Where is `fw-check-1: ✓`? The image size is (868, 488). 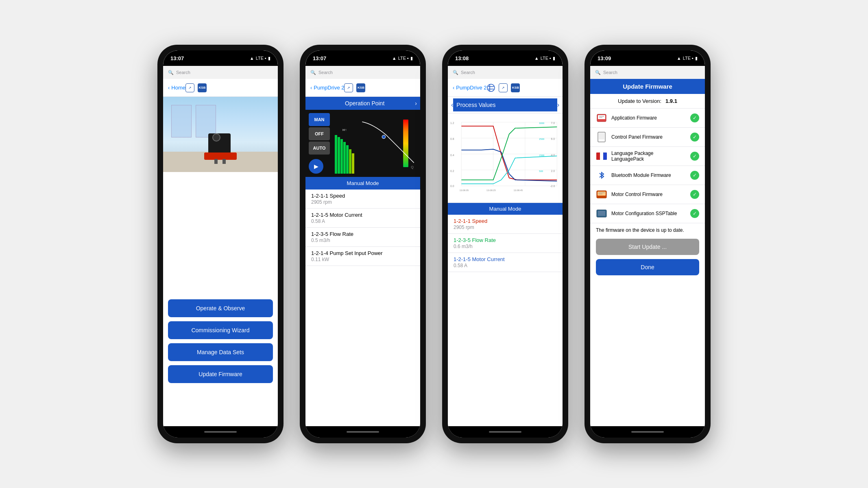
fw-check-1: ✓ is located at coordinates (695, 137).